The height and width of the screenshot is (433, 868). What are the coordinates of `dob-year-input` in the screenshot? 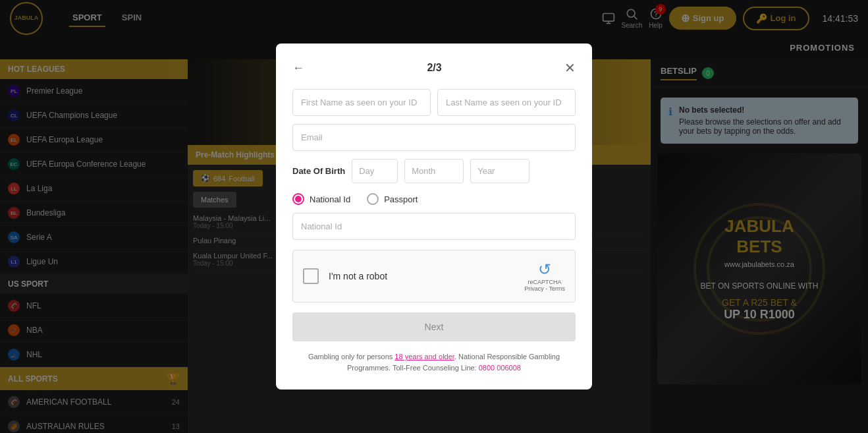 It's located at (500, 171).